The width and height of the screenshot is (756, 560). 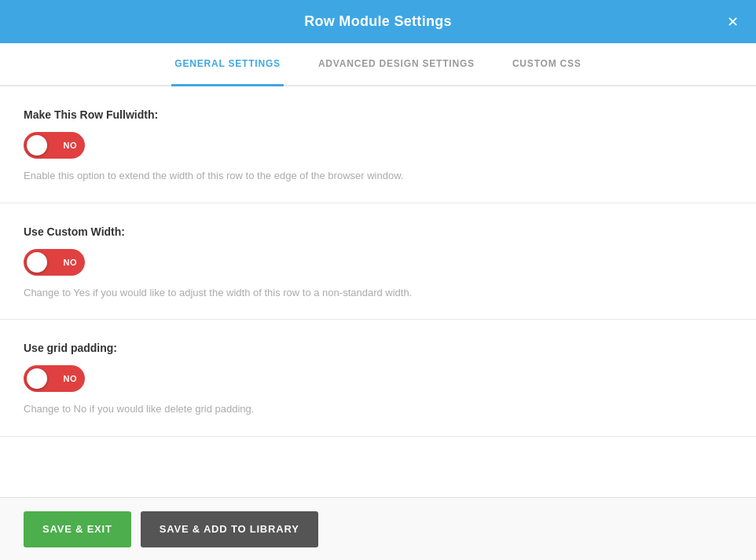 I want to click on grid-padding-toggle: NO, so click(x=54, y=379).